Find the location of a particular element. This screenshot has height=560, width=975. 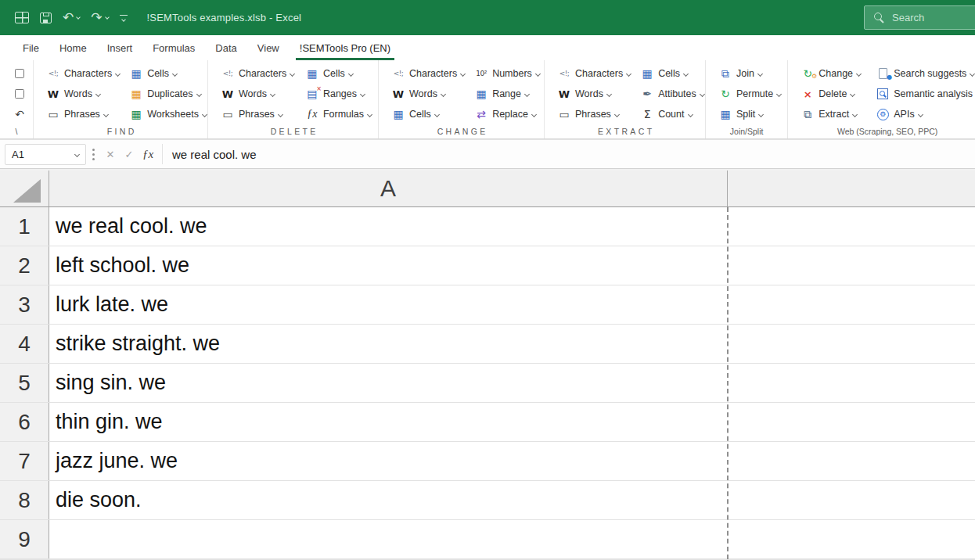

tab-data: Data is located at coordinates (225, 48).